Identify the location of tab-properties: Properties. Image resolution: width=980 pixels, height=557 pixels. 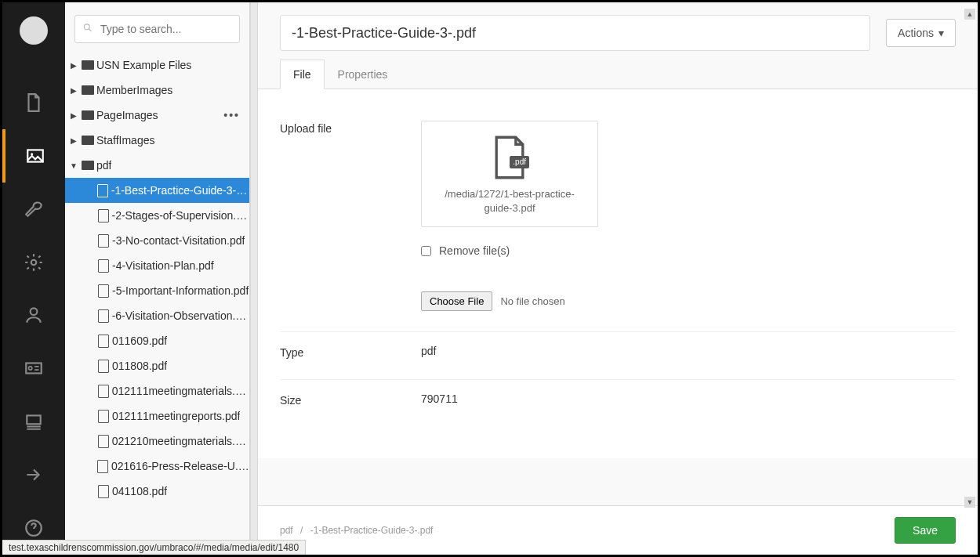
(363, 74).